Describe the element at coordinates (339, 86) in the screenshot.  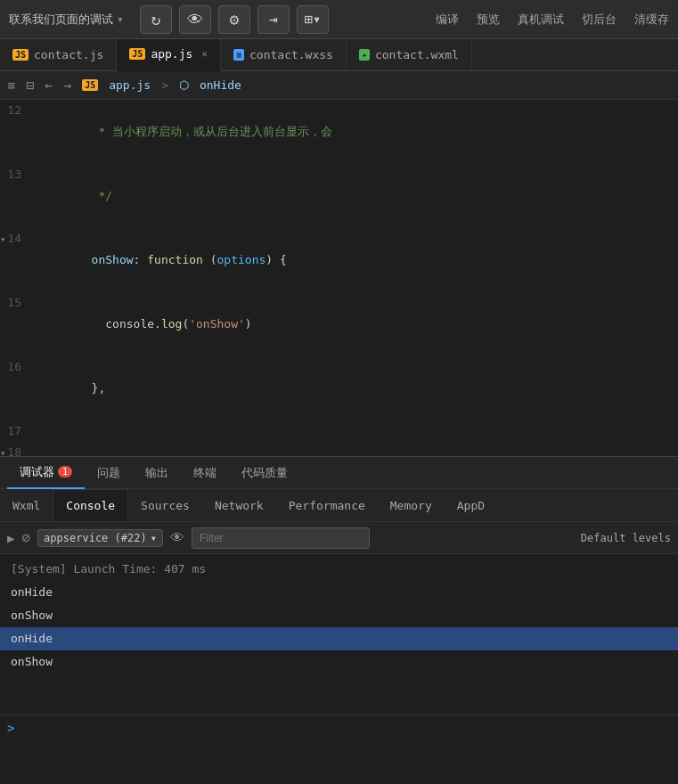
I see `editor-toolbar: ≡ ⊟ ← → JS app.js > ⬡ onHide` at that location.